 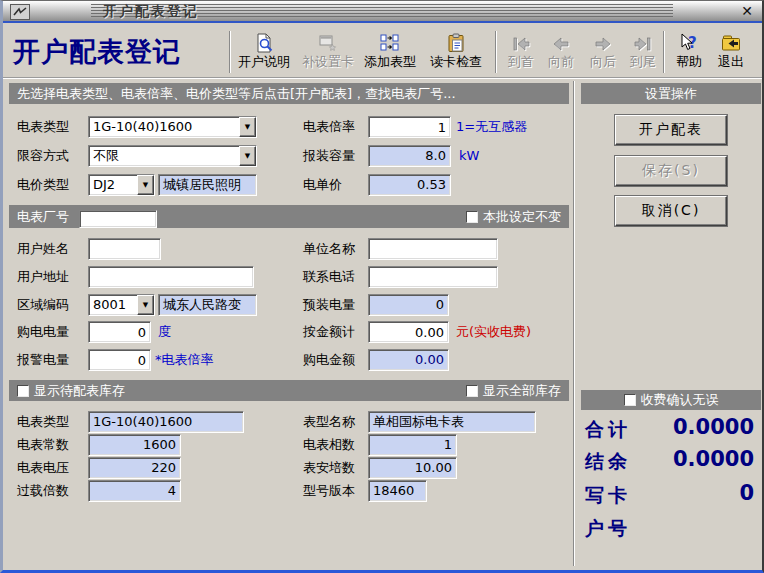 I want to click on price-type-label: 电价类型, so click(x=43, y=185).